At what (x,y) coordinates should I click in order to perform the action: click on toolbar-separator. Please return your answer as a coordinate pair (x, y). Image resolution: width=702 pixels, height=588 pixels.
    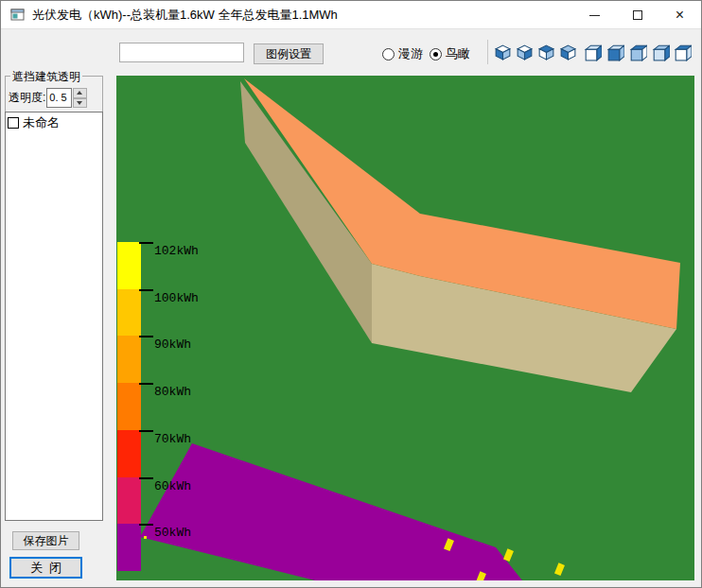
    Looking at the image, I should click on (488, 52).